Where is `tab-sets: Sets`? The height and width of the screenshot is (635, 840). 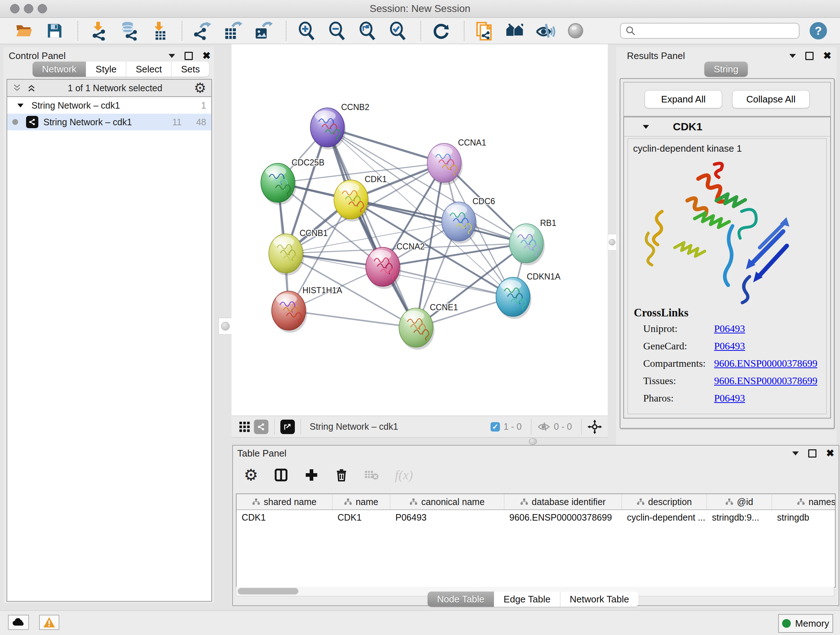 tab-sets: Sets is located at coordinates (191, 69).